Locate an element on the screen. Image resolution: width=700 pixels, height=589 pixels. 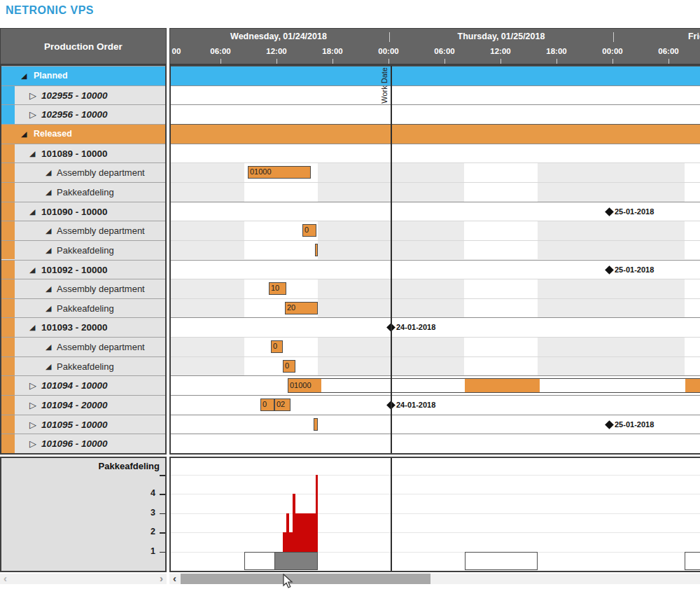
table-row: ◢Released is located at coordinates (83, 134).